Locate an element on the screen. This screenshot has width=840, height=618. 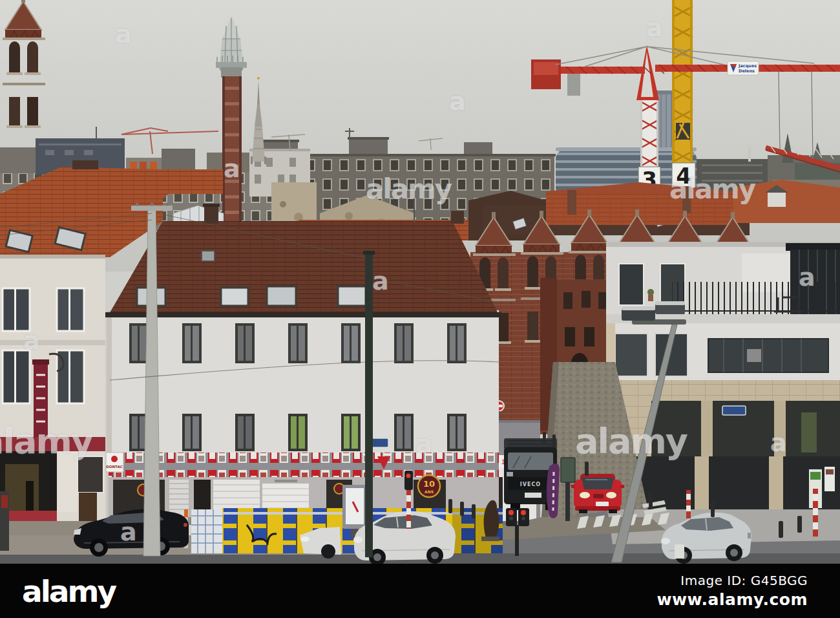
svg-text: DONTAC is located at coordinates (114, 467).